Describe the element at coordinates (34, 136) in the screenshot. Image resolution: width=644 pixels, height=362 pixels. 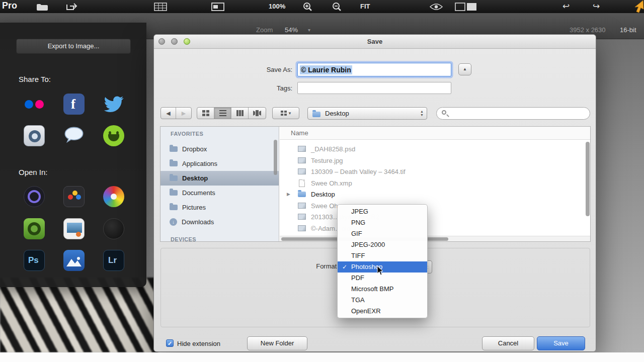
I see `mail-icon` at that location.